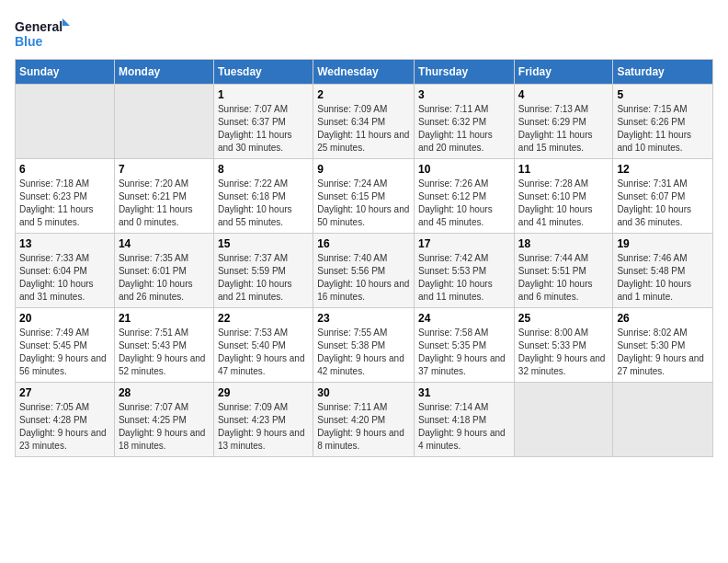 This screenshot has height=563, width=728. Describe the element at coordinates (164, 352) in the screenshot. I see `cell-info: Sunrise: 7:51 AM Sunset: 5:43 PM Dayligh…` at that location.